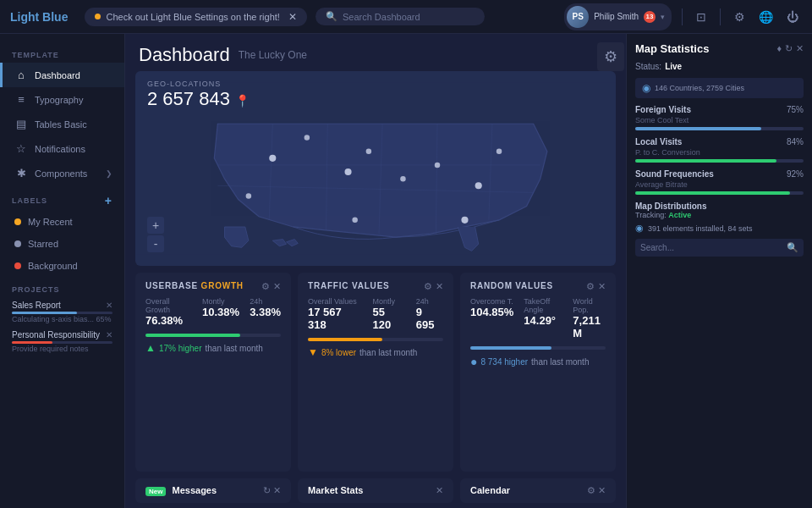  I want to click on search-bar: 🔍 Search Dashboard, so click(400, 17).